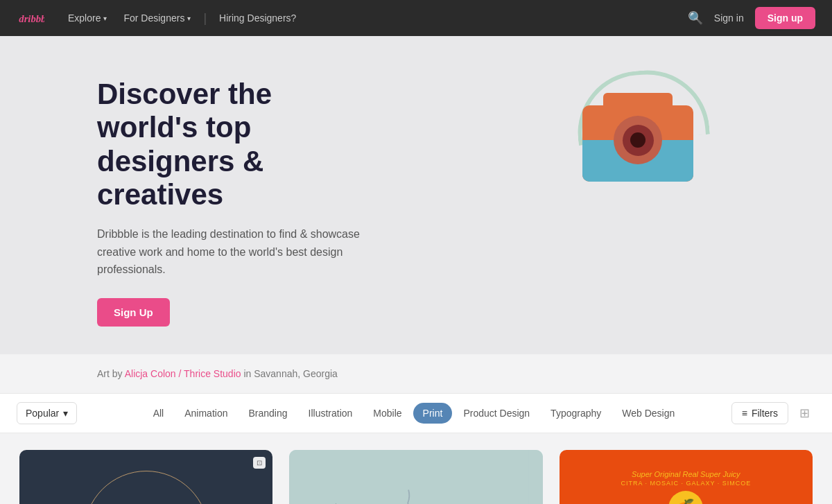 The width and height of the screenshot is (832, 504). Describe the element at coordinates (760, 413) in the screenshot. I see `filters-button: ≡ Filters` at that location.